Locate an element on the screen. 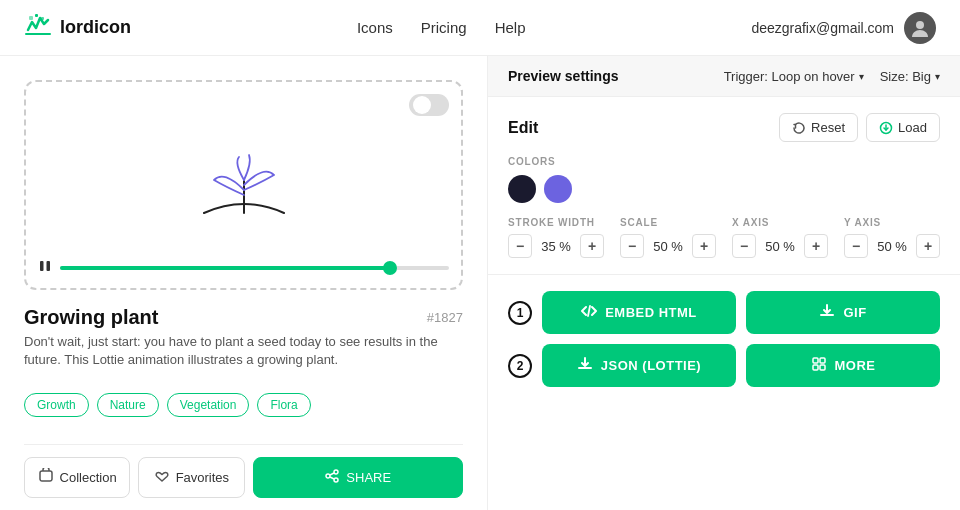 This screenshot has height=510, width=960. reset-button: Reset is located at coordinates (818, 128).